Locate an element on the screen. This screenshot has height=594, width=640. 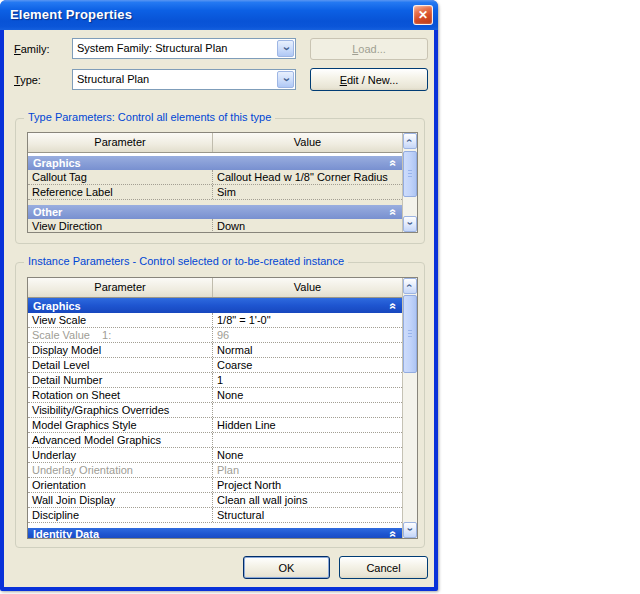
value-cell: Coarse is located at coordinates (308, 365).